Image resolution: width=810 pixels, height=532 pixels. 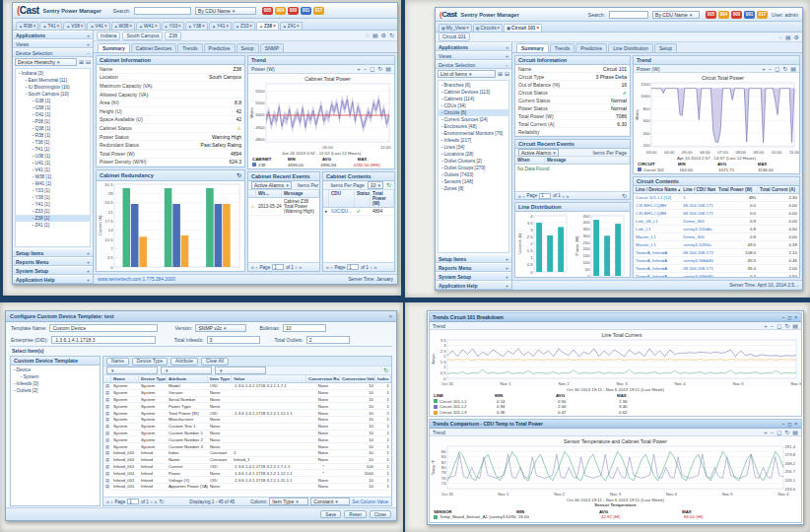 What do you see at coordinates (716, 237) in the screenshot?
I see `contents-row: Master_L1Demo_3000.90.00` at bounding box center [716, 237].